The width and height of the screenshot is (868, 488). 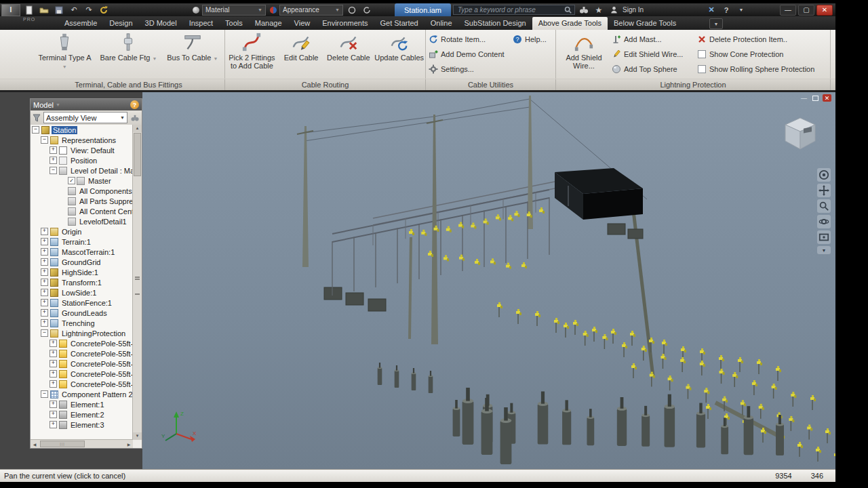 What do you see at coordinates (129, 445) in the screenshot?
I see `scroll-right-arrow: ▶` at bounding box center [129, 445].